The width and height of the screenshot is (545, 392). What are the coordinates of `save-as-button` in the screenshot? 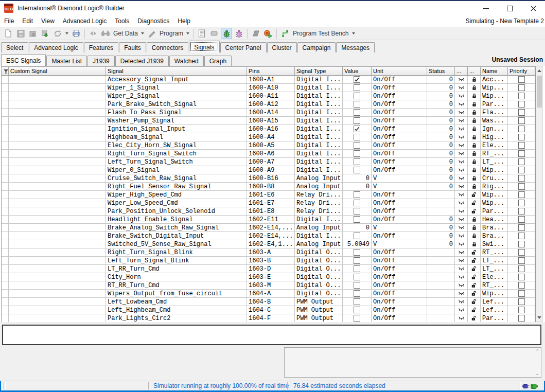 It's located at (33, 33).